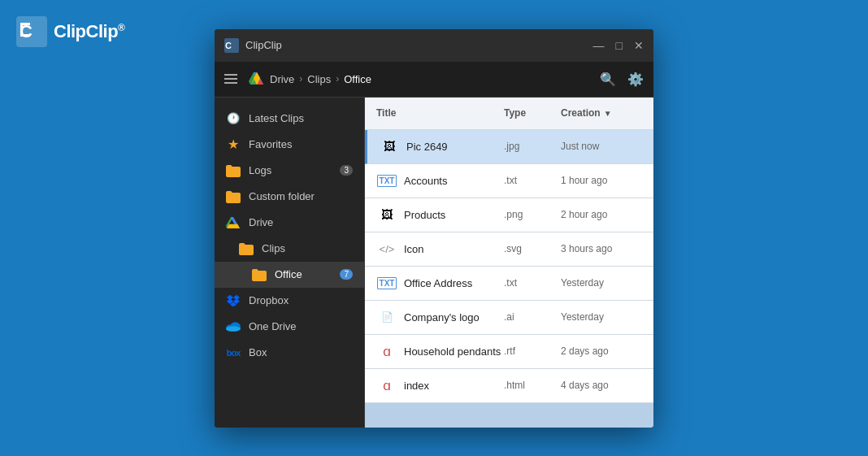  I want to click on sidebar-item-favorites: ★ Favorites, so click(289, 145).